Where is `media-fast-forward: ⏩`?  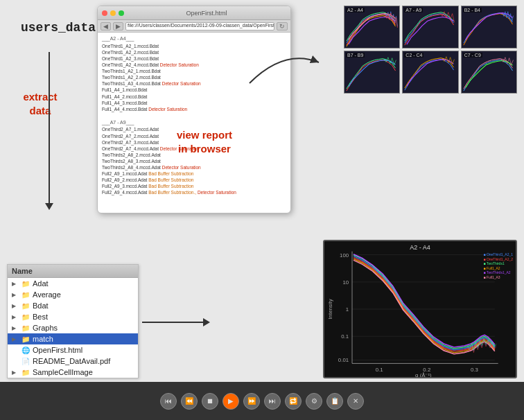 media-fast-forward: ⏩ is located at coordinates (252, 401).